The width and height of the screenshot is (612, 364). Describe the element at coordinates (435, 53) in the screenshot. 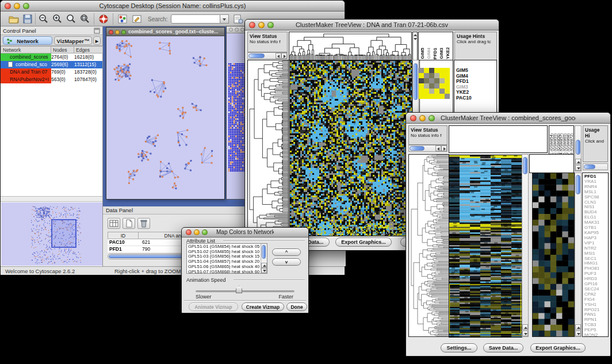

I see `column-label: PFD1` at that location.